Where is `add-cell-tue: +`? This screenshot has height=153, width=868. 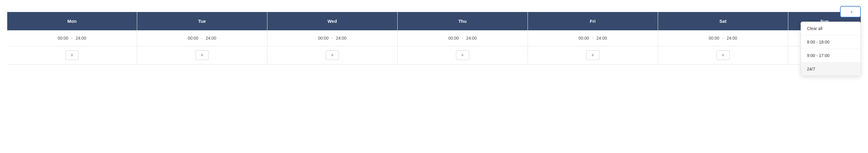 add-cell-tue: + is located at coordinates (202, 55).